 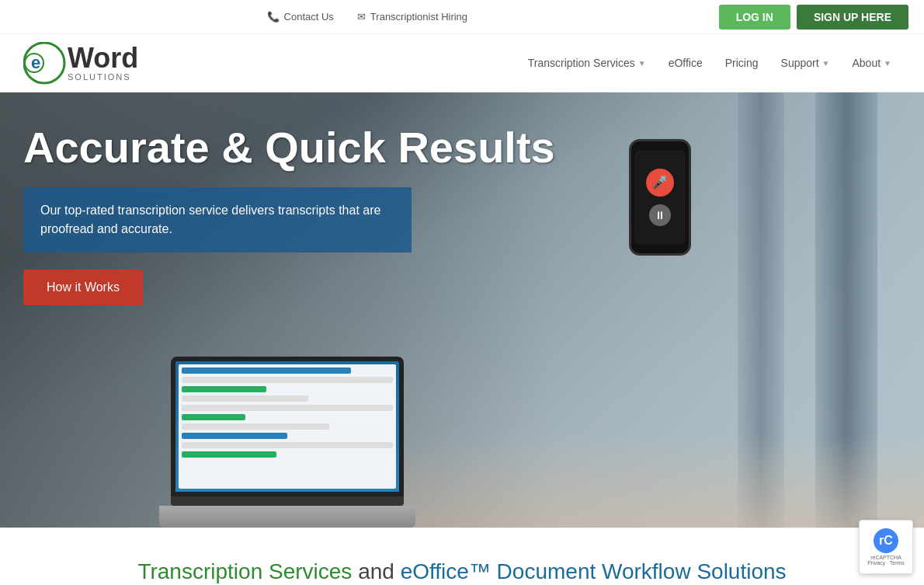 What do you see at coordinates (217, 220) in the screenshot?
I see `hero-description: Our top-rated transcription service deli…` at bounding box center [217, 220].